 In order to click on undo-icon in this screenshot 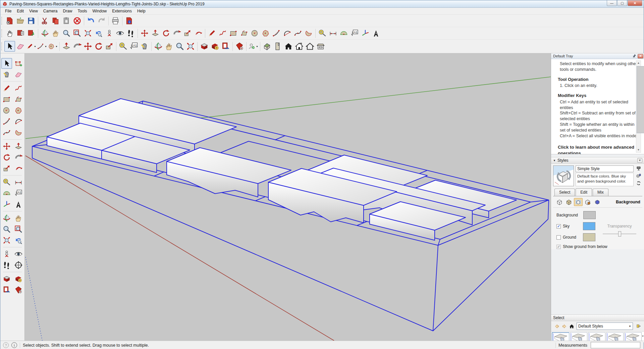, I will do `click(91, 21)`.